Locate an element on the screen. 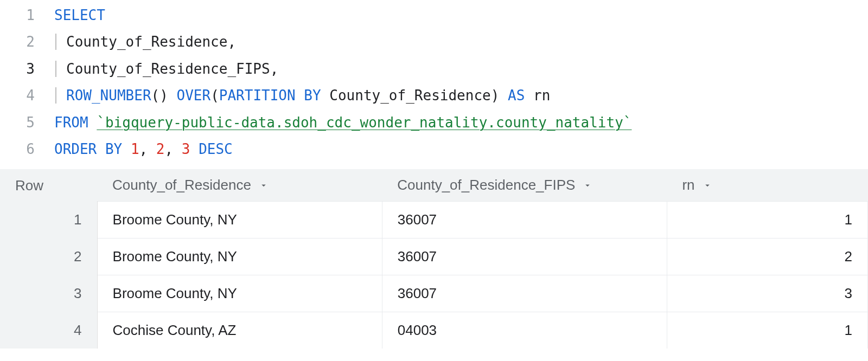 The image size is (868, 361). column-header-fips: County_of_Residence_FIPS is located at coordinates (524, 185).